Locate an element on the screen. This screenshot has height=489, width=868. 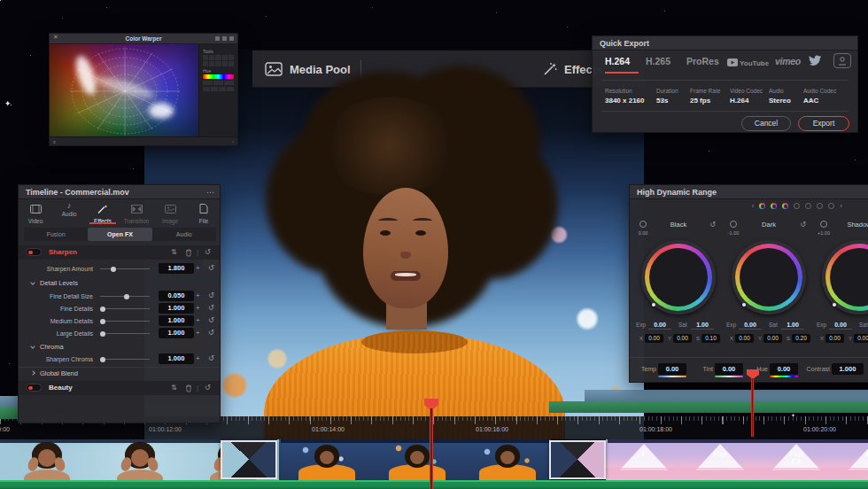
hdr-zone-dots: ‹ › is located at coordinates (797, 206).